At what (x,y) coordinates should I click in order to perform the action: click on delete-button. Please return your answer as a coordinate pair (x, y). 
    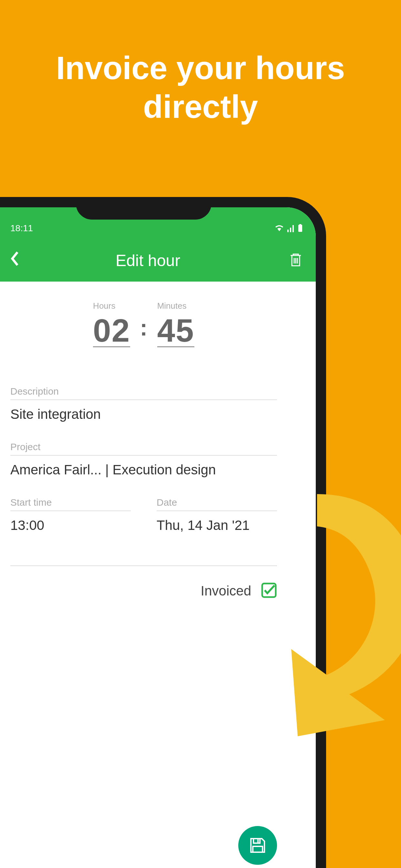
    Looking at the image, I should click on (296, 260).